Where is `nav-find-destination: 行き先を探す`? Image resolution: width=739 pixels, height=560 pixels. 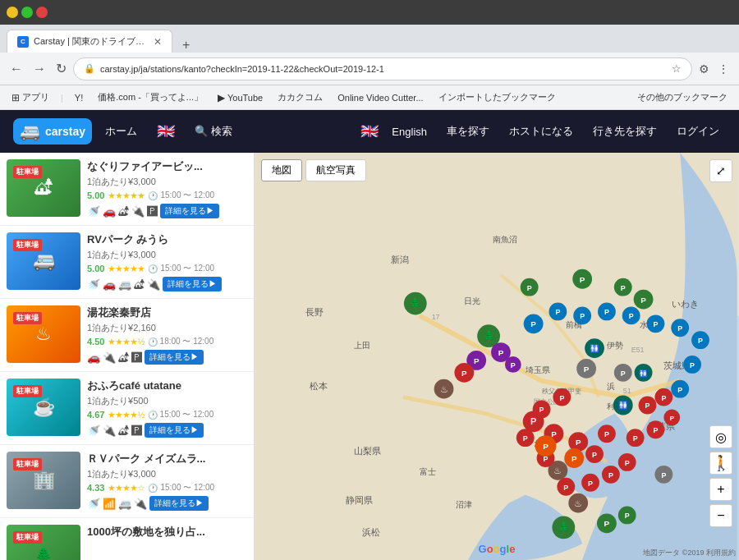 nav-find-destination: 行き先を探す is located at coordinates (625, 131).